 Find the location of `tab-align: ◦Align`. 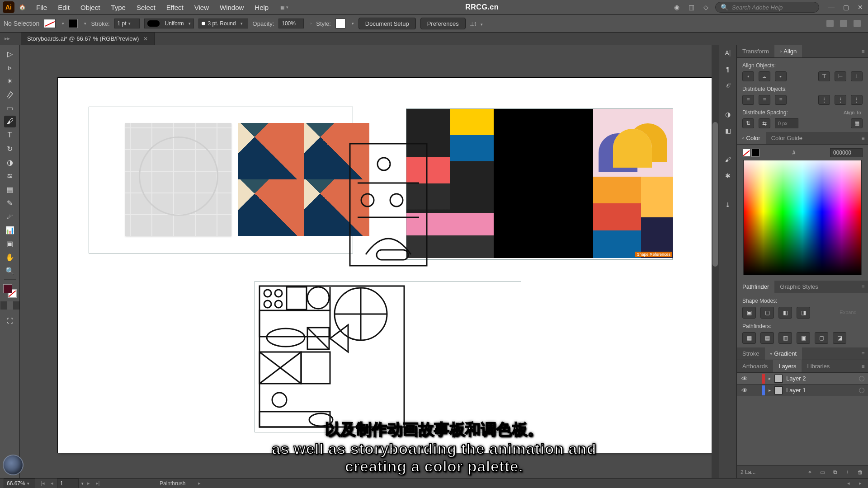

tab-align: ◦Align is located at coordinates (788, 52).